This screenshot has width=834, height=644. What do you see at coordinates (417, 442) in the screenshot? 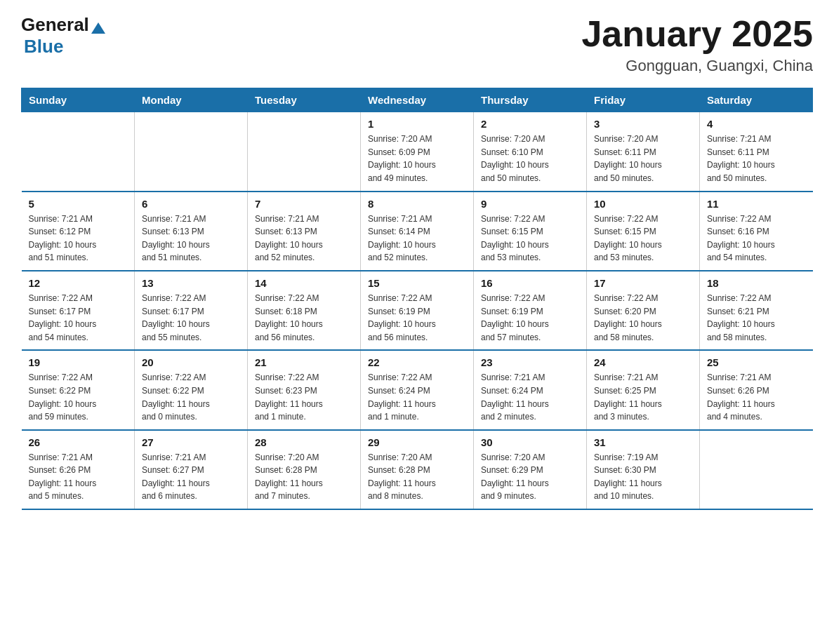
I see `day-number: 29` at bounding box center [417, 442].